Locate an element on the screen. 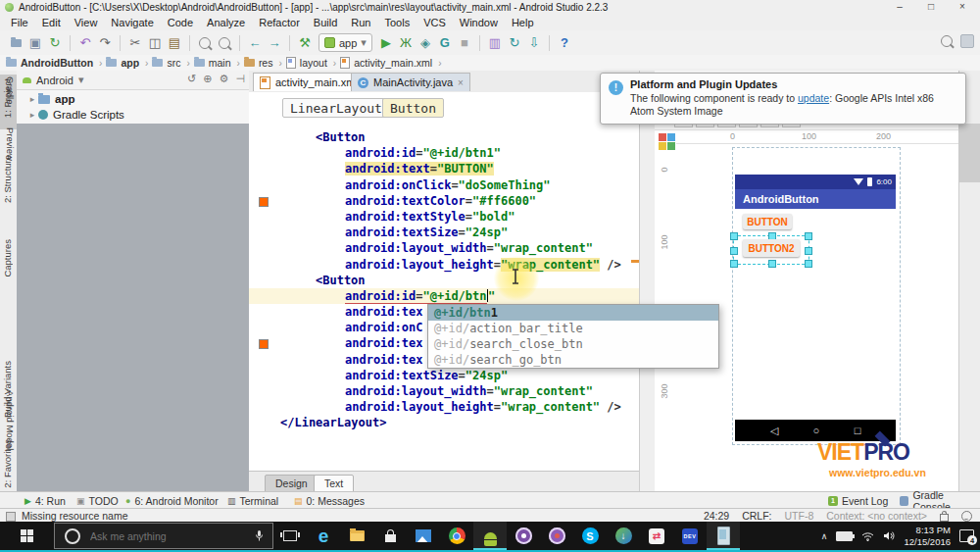 This screenshot has width=980, height=552. close-button: × is located at coordinates (962, 7).